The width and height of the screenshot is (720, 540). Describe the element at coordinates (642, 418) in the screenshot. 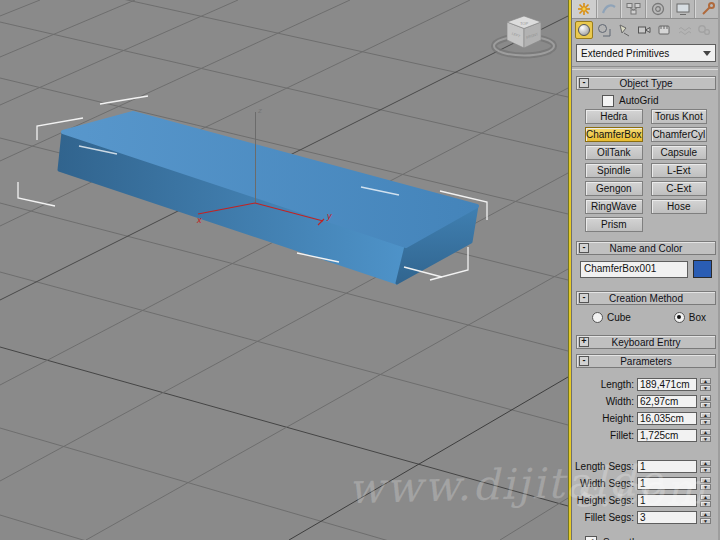

I see `param-height: Height: 16,035cm ▲▼` at that location.